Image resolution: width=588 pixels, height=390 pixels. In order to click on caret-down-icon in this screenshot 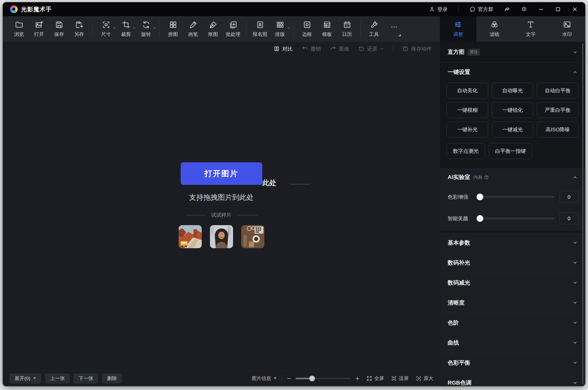, I will do `click(275, 378)`.